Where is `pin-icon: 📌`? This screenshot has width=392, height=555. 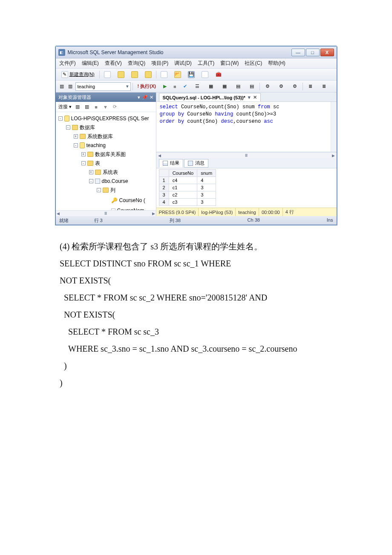
pin-icon: 📌 is located at coordinates (145, 97).